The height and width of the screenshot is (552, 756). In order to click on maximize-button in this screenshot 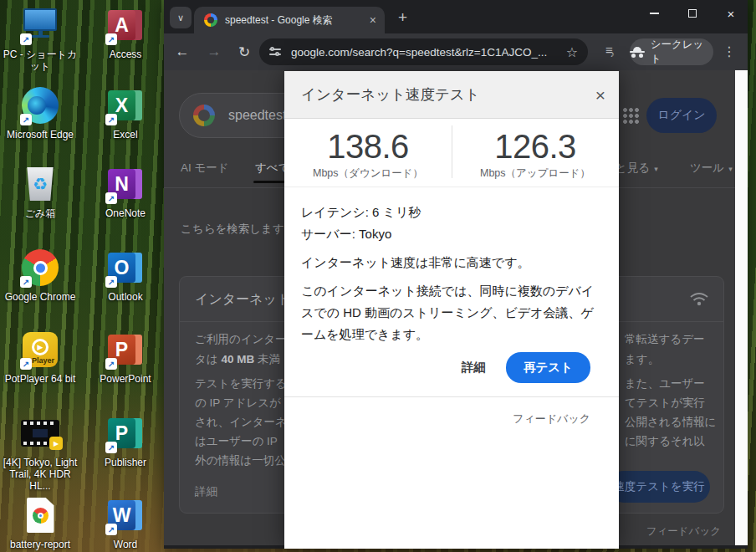, I will do `click(692, 13)`.